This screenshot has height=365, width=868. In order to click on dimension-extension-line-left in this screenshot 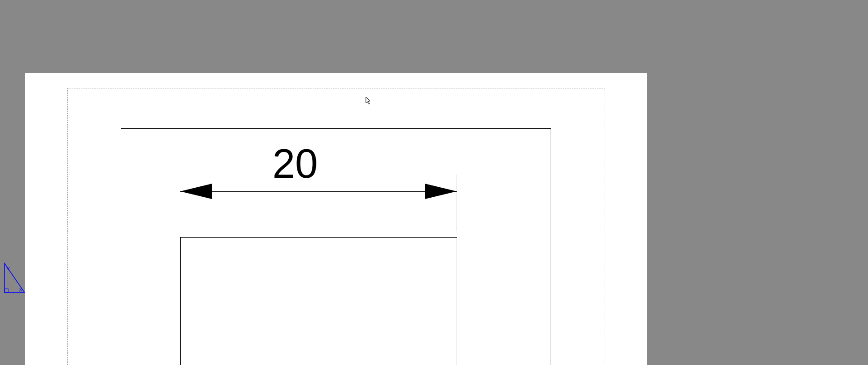, I will do `click(180, 203)`.